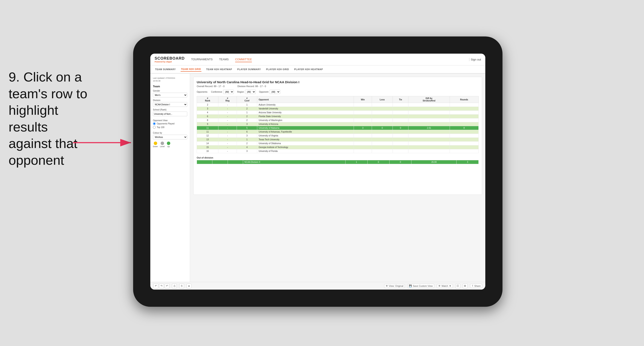 Image resolution: width=644 pixels, height=346 pixels. Describe the element at coordinates (440, 286) in the screenshot. I see `watch-icon: 👁` at that location.